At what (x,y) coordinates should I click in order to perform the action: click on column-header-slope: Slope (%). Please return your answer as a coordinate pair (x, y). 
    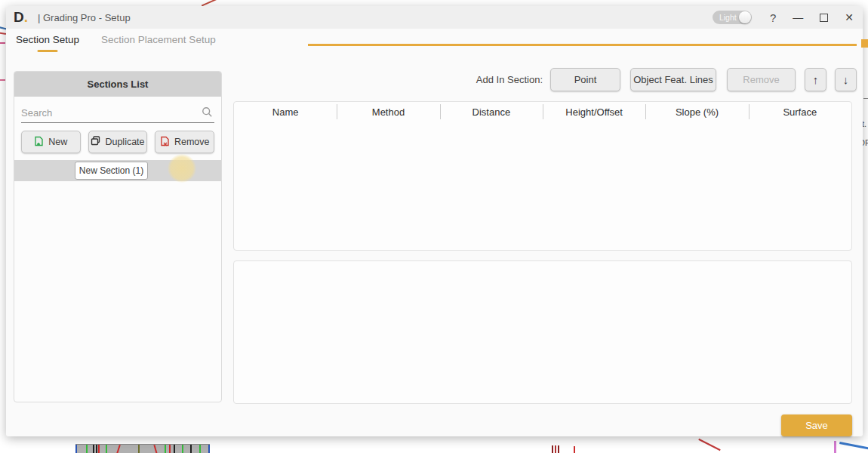
    Looking at the image, I should click on (697, 112).